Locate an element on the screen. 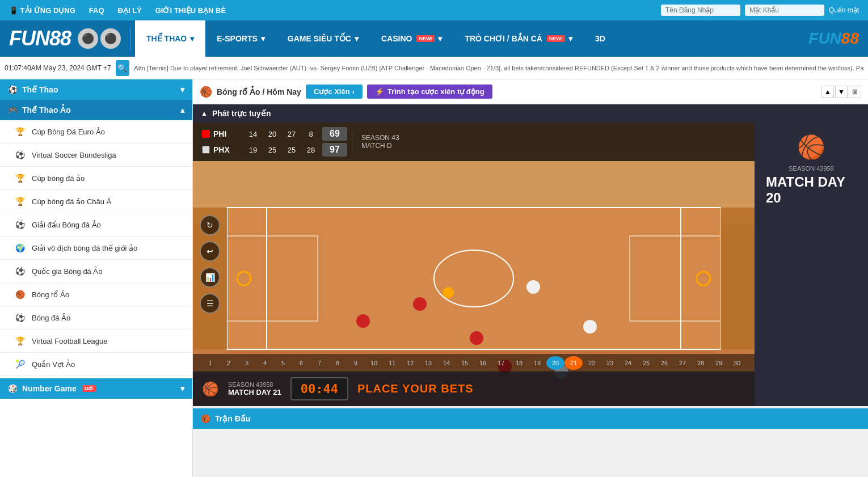 This screenshot has height=477, width=868. collapse-icon: ▲ is located at coordinates (204, 113).